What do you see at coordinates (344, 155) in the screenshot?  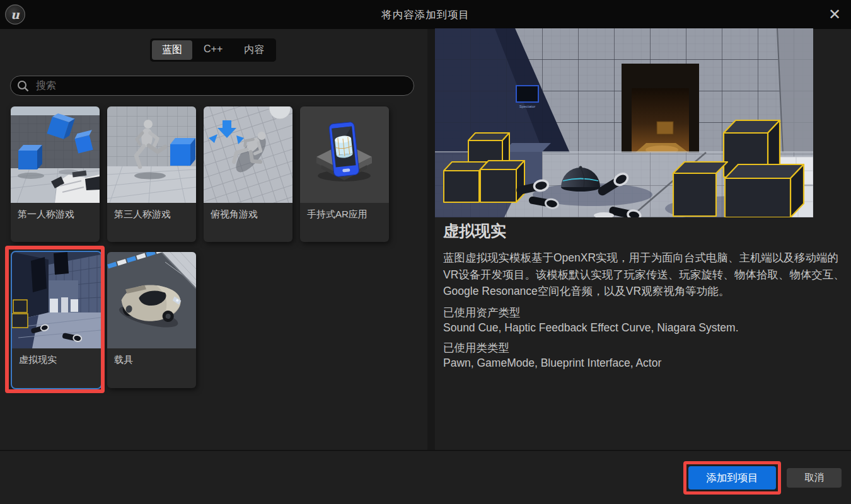 I see `handheld-ar-thumbnail` at bounding box center [344, 155].